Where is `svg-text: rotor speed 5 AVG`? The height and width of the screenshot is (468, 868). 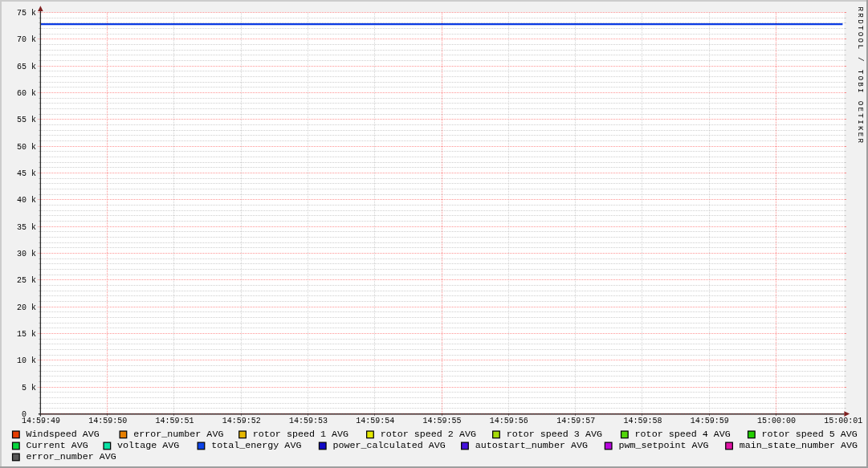
svg-text: rotor speed 5 AVG is located at coordinates (809, 434).